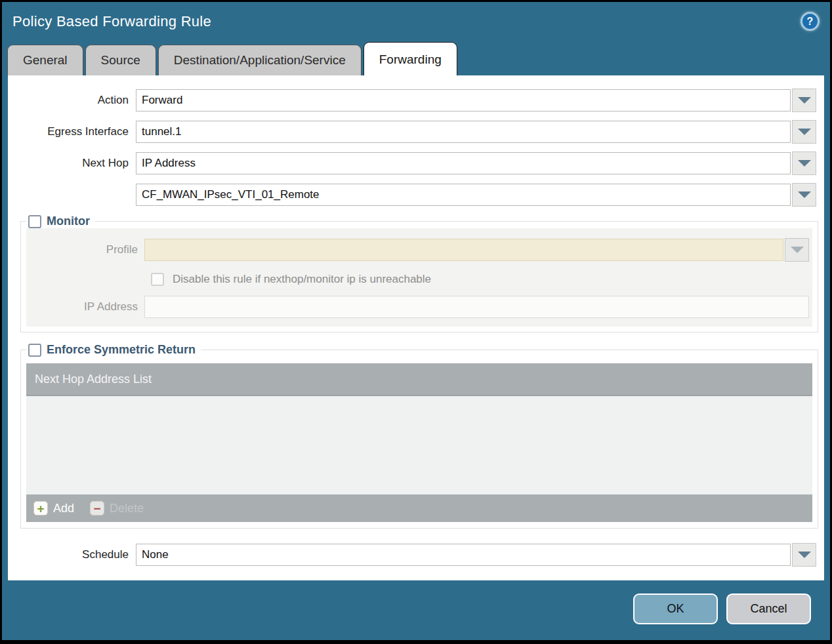  I want to click on ok-button: OK, so click(676, 609).